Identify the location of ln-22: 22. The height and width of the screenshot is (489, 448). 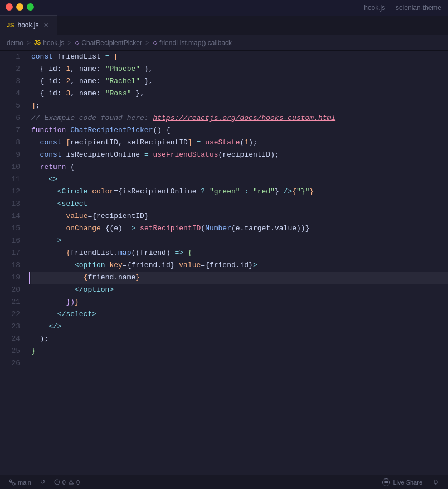
(14, 314).